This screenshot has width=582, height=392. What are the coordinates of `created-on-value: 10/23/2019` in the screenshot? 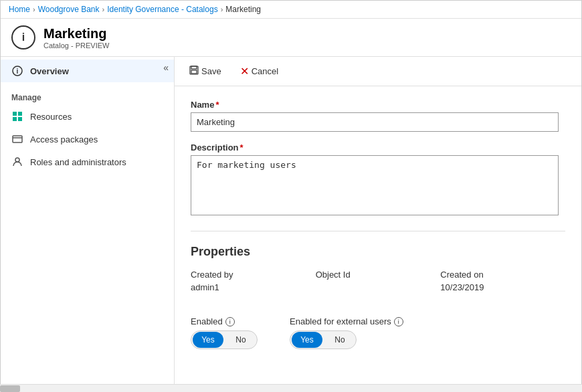 It's located at (503, 288).